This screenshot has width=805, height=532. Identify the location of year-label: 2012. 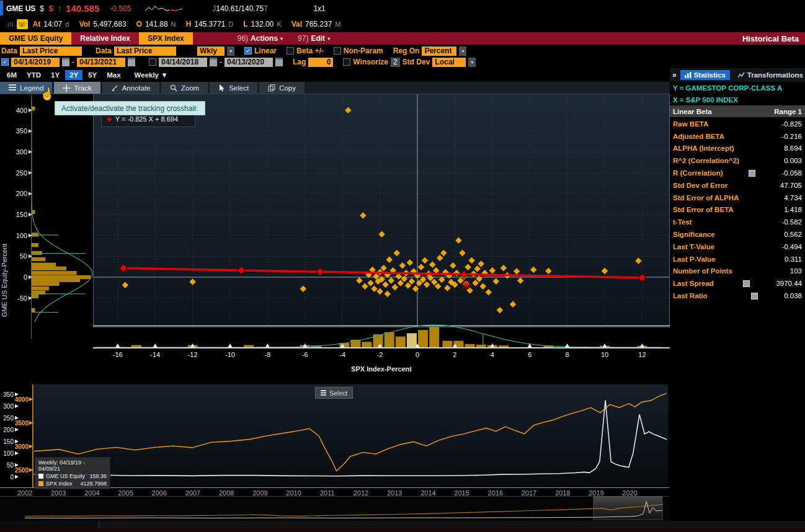
(361, 492).